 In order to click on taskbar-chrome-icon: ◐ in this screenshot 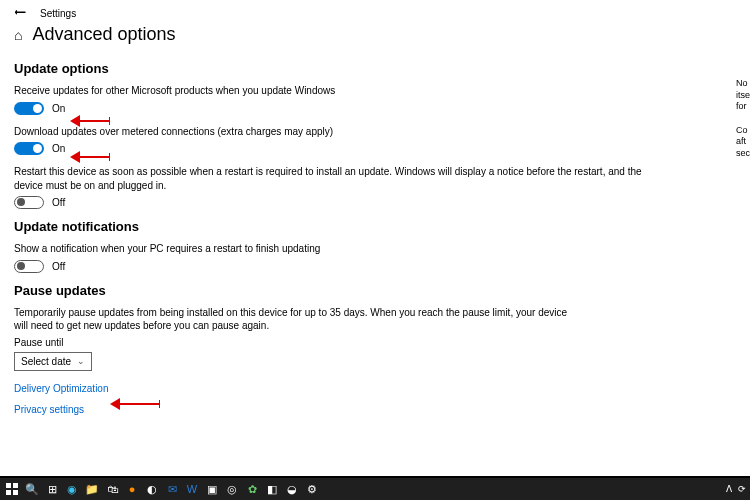, I will do `click(152, 489)`.